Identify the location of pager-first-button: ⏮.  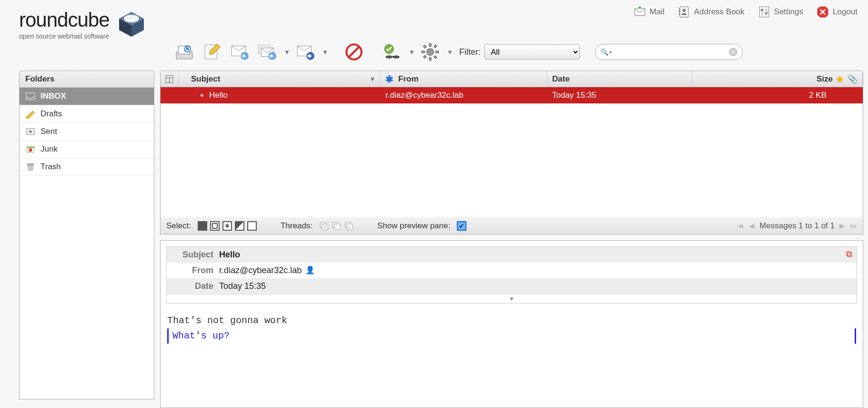
(740, 226).